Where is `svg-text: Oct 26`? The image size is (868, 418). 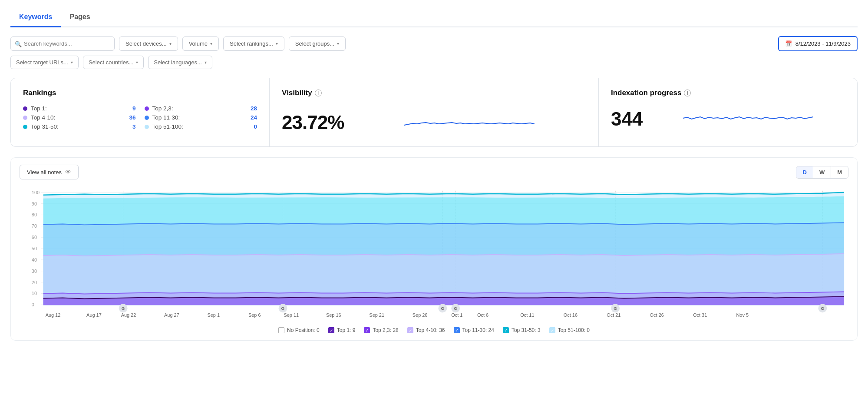 svg-text: Oct 26 is located at coordinates (657, 315).